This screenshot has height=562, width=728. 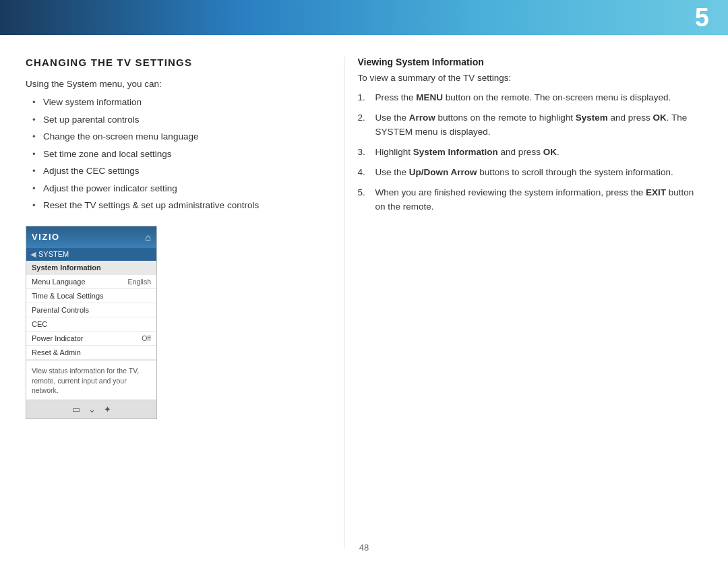 I want to click on step-num-1: 1., so click(x=364, y=98).